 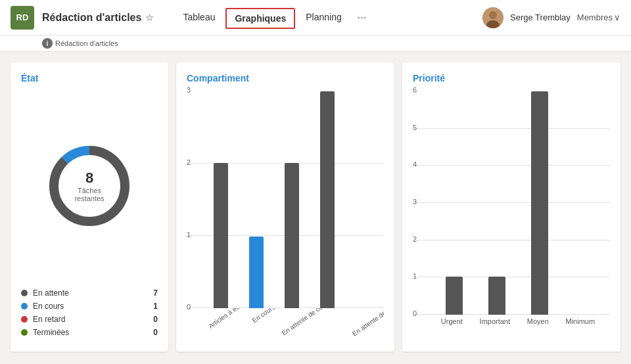 What do you see at coordinates (415, 202) in the screenshot?
I see `p-y-label-3: 3` at bounding box center [415, 202].